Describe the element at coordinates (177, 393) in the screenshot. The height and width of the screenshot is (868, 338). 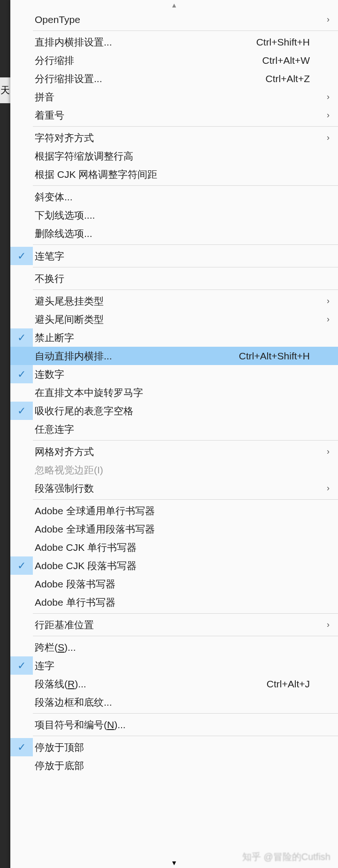
I see `menu-item-label: 在直排文本中旋转罗马字` at that location.